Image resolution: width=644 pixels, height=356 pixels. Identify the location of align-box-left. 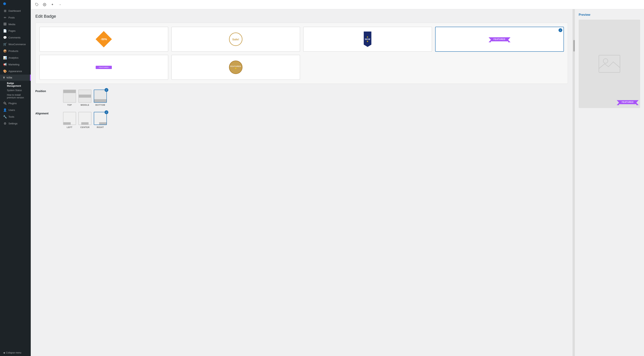
(70, 118).